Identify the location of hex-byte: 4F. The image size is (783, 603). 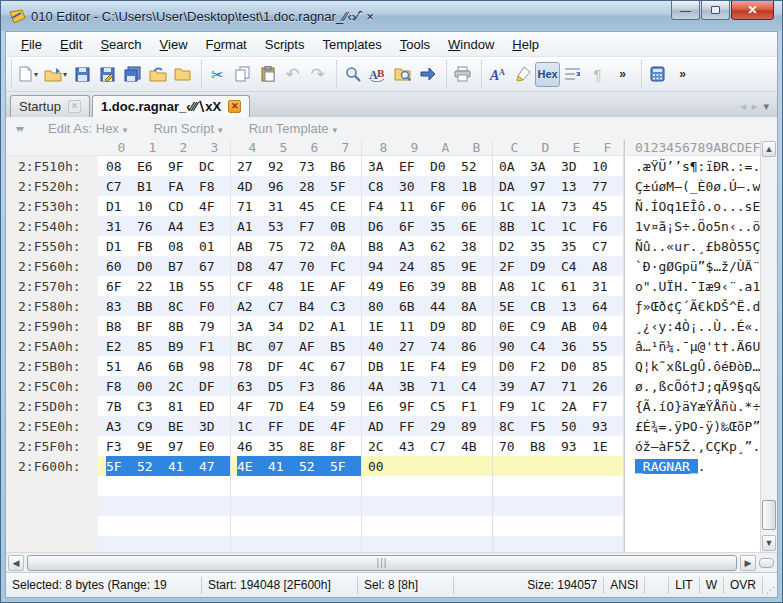
(346, 426).